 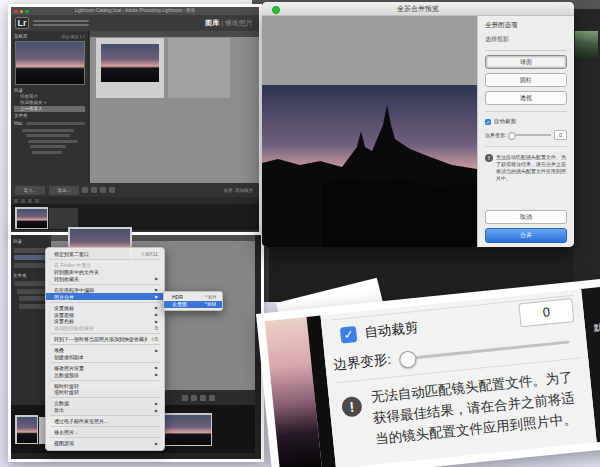 I want to click on menu-item-set-color-label: 设置色标▶, so click(x=105, y=322).